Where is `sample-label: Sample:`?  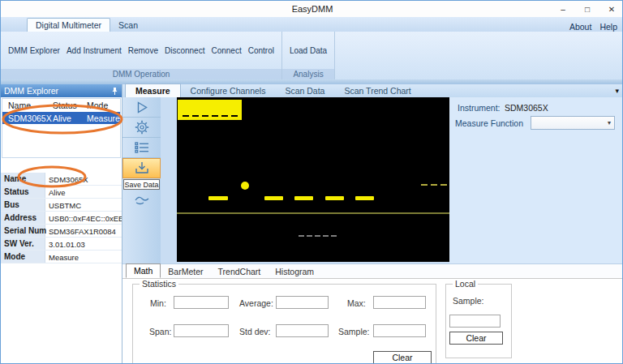
sample-label: Sample: is located at coordinates (354, 332).